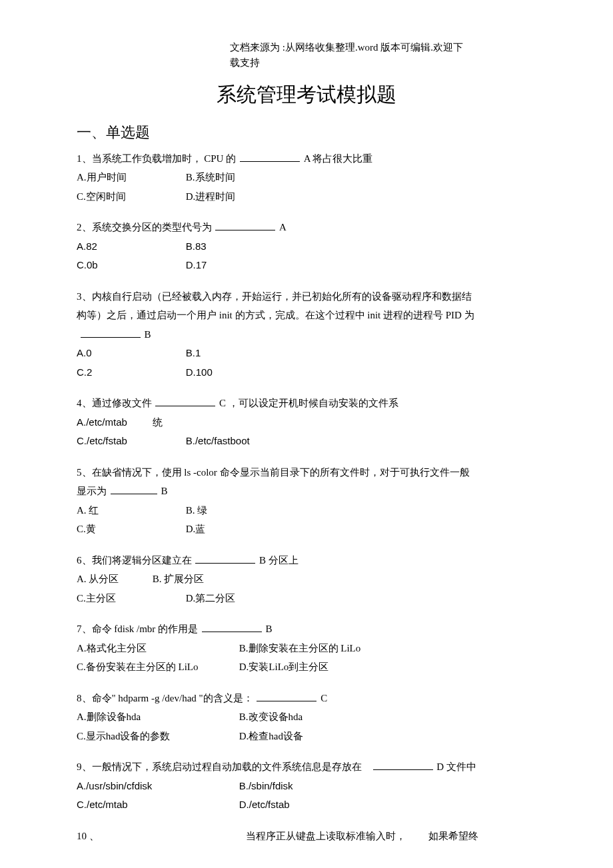 This screenshot has width=613, height=868. I want to click on q9-optB: B./sbin/fdisk, so click(267, 786).